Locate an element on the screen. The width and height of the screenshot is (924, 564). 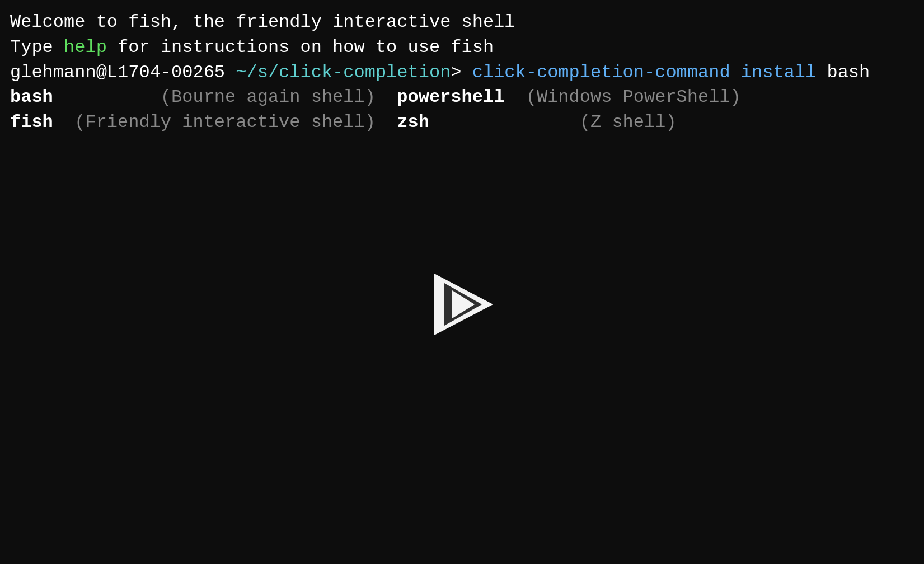
shell-sep3 is located at coordinates (386, 122).